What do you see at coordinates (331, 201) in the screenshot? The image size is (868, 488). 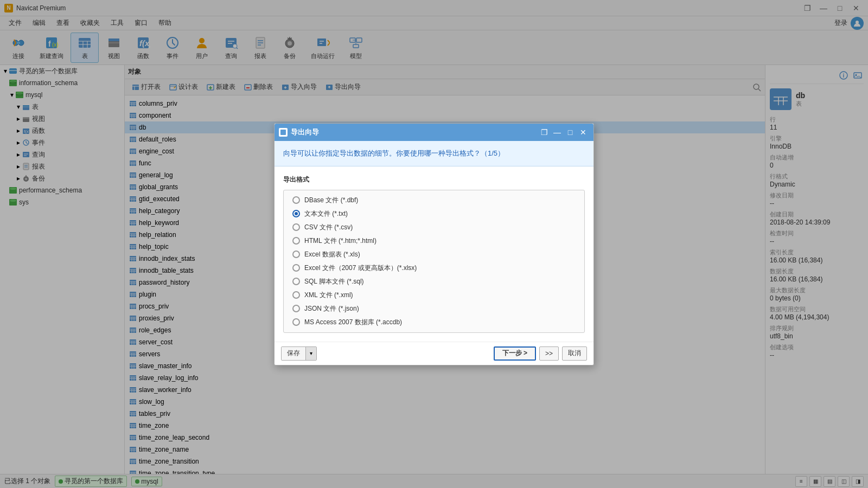 I see `format-label-dbf: DBase 文件 (*.dbf)` at bounding box center [331, 201].